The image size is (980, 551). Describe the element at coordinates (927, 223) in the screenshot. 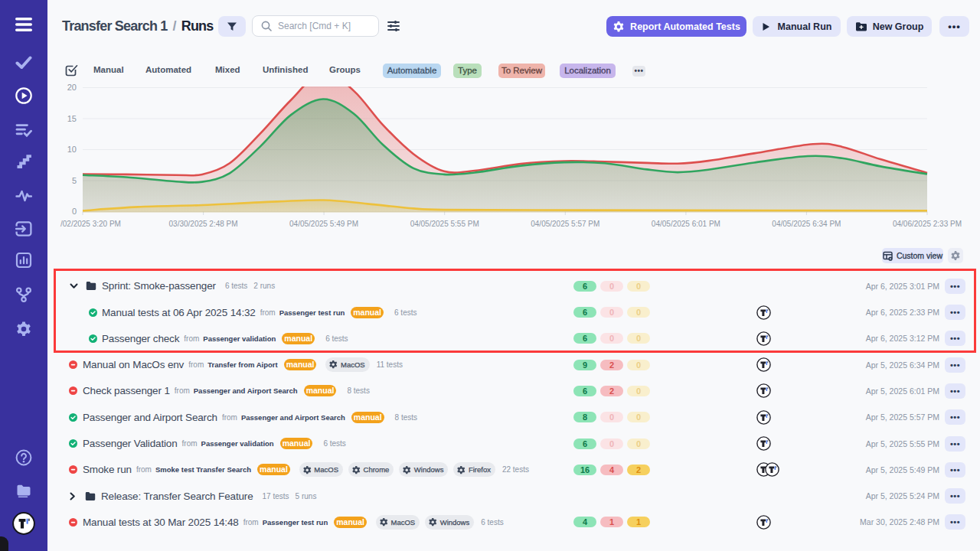

I see `svg-text: 04/06/2025 2:33 PM` at that location.